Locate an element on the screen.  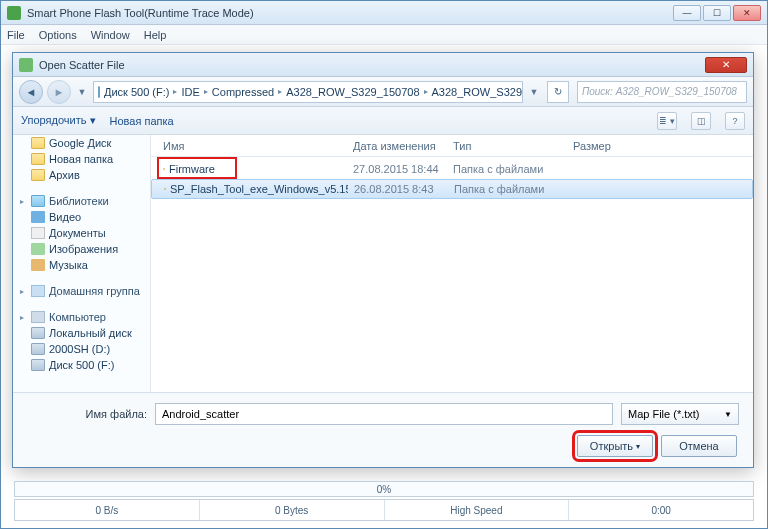
crumb-2: Compressed is located at coordinates (243, 92).